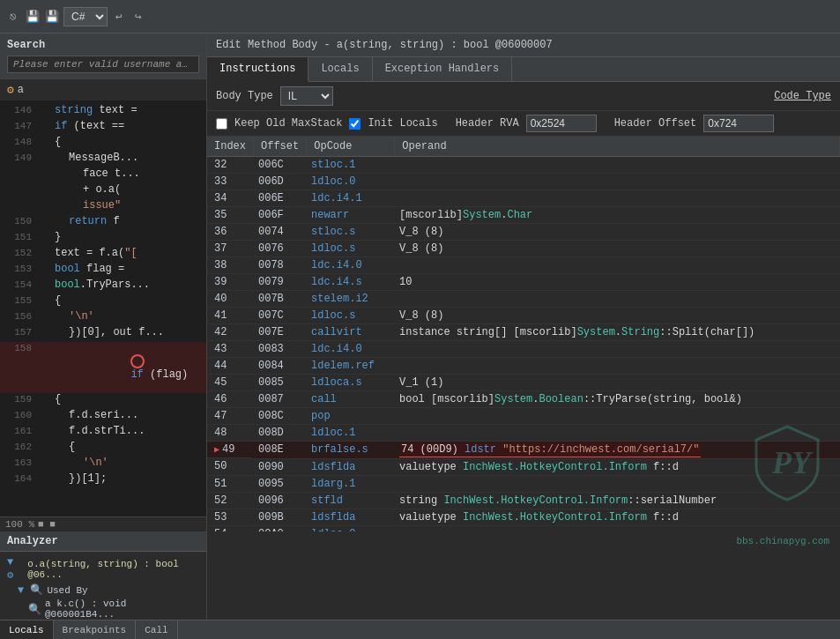 Image resolution: width=840 pixels, height=639 pixels. I want to click on code-line-153: 153 bool flag =, so click(103, 271).